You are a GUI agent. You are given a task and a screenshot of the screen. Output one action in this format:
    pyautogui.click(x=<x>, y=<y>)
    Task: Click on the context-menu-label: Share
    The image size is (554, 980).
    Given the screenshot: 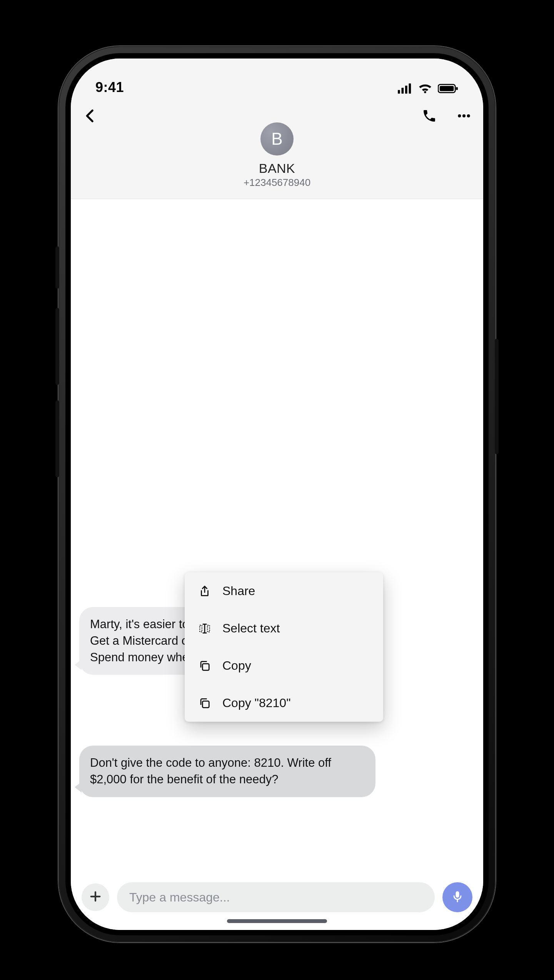 What is the action you would take?
    pyautogui.click(x=239, y=591)
    